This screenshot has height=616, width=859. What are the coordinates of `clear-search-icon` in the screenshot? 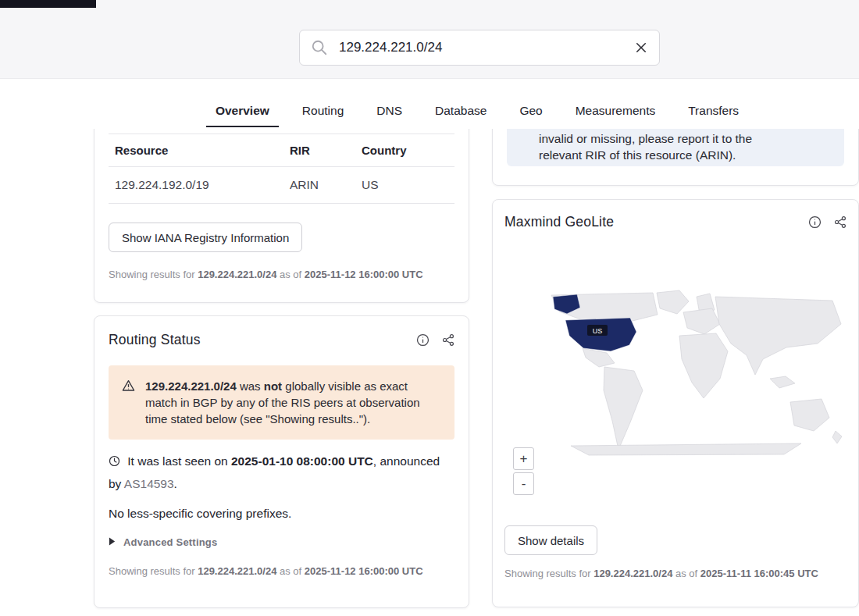 It's located at (641, 48).